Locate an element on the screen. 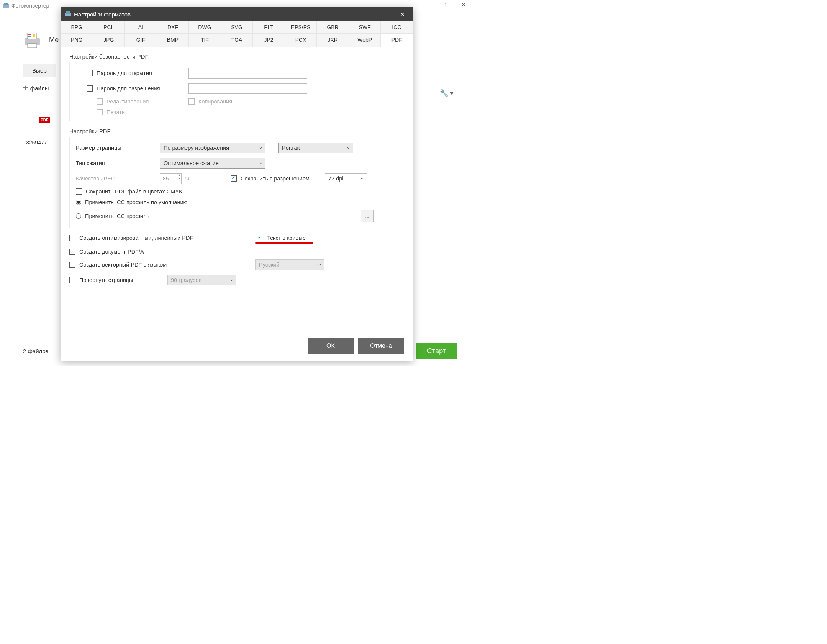 The image size is (827, 644). format-tab-ico: ICO is located at coordinates (397, 27).